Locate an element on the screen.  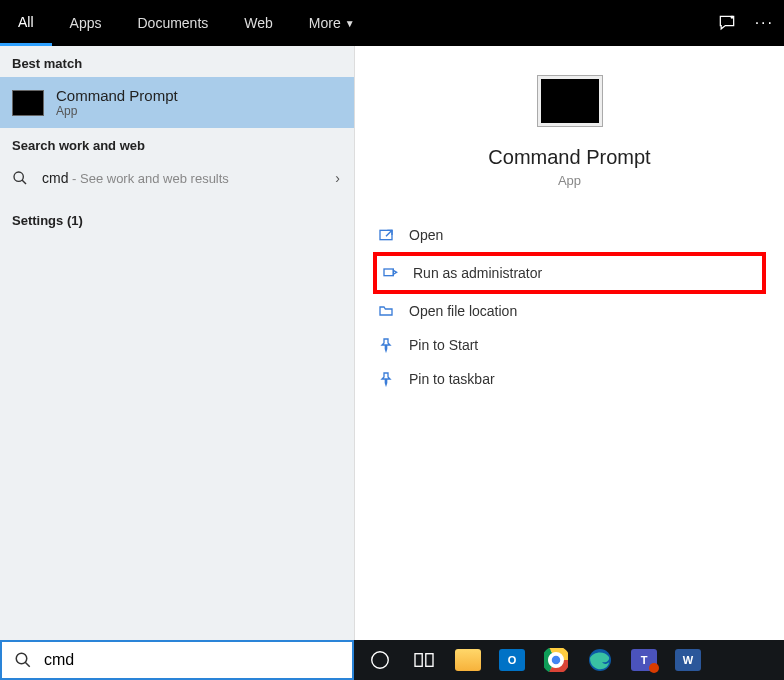
action-pin-to-taskbar: Pin to taskbar is located at coordinates (570, 379).